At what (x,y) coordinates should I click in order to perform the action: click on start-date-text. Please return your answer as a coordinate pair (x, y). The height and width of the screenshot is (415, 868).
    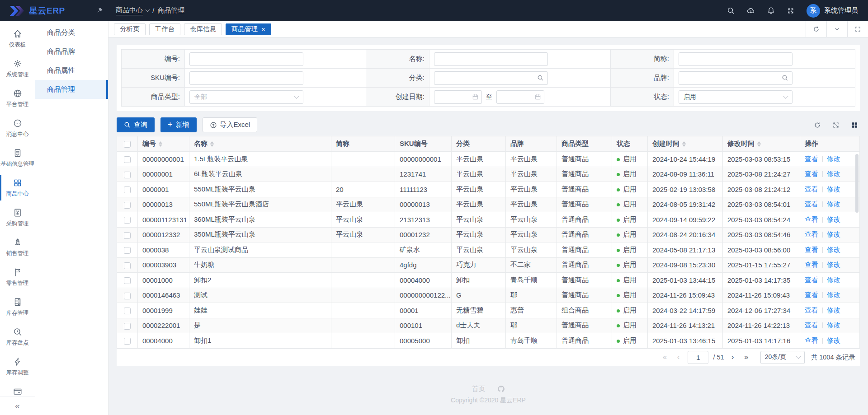
    Looking at the image, I should click on (453, 97).